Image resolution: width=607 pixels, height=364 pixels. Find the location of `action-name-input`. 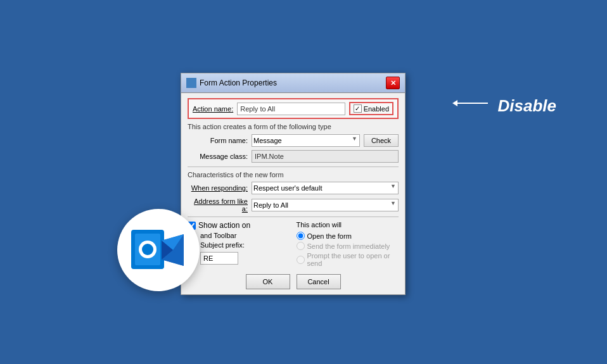

action-name-input is located at coordinates (291, 109).